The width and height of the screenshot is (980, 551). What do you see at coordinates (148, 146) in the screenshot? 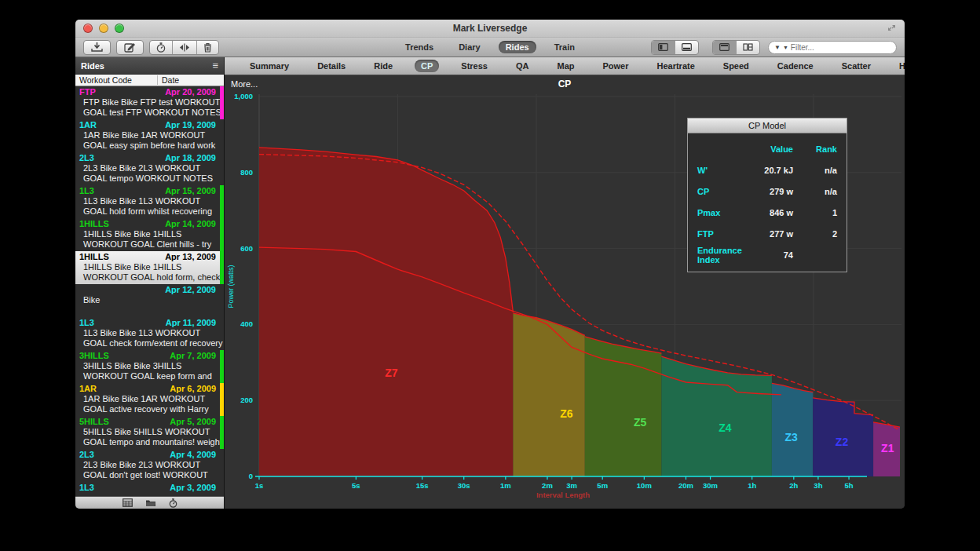
I see `ride-description: GOAL easy spim before hard work` at bounding box center [148, 146].